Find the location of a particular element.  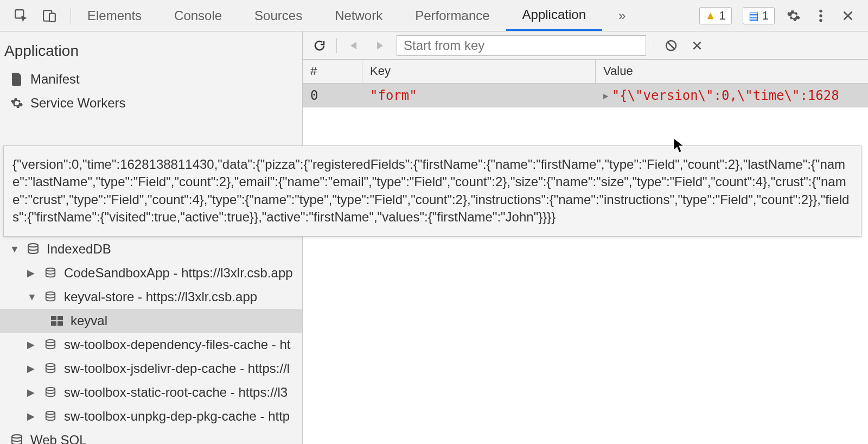

sidebar-item-db-sw-unpkg: ▶ sw-toolbox-unpkg-dep-pkg-cache - http is located at coordinates (151, 416).